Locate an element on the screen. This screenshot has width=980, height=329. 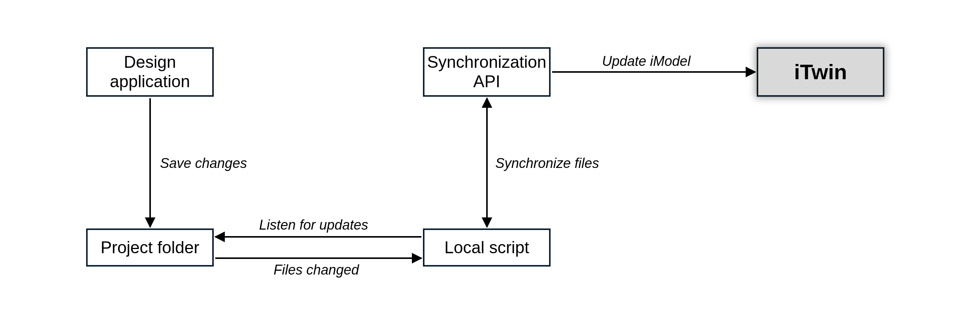
node-label: Design application is located at coordinates (150, 72).